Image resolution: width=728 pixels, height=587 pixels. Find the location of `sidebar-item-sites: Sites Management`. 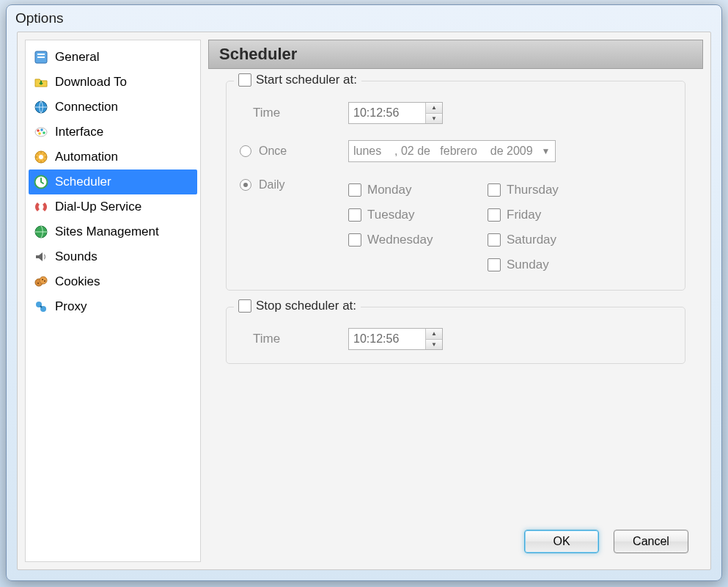

sidebar-item-sites: Sites Management is located at coordinates (113, 232).